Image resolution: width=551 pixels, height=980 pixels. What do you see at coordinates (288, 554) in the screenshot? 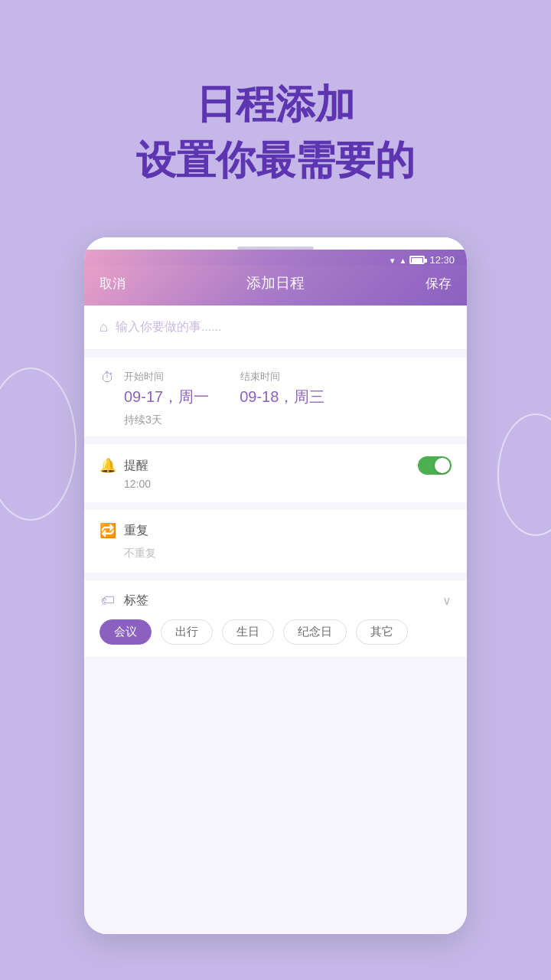
I see `repeat-value: 不重复` at bounding box center [288, 554].